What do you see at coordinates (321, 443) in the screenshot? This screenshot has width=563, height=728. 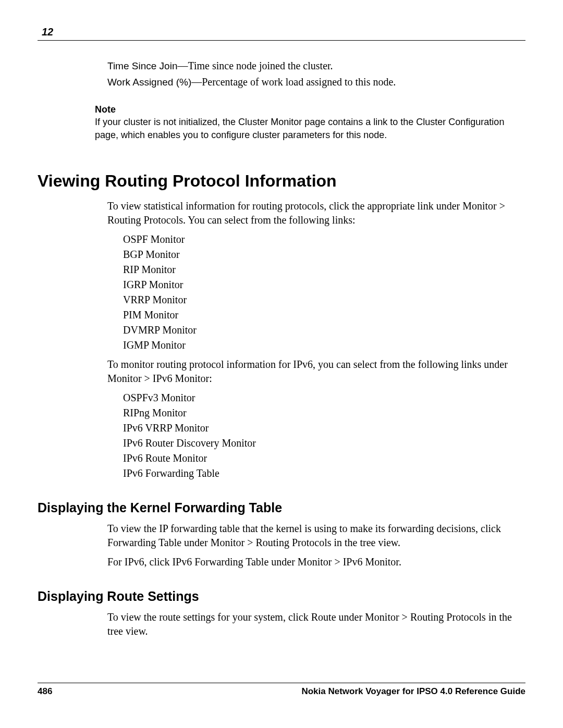 I see `list-item: IPv6 Router Discovery Monitor` at bounding box center [321, 443].